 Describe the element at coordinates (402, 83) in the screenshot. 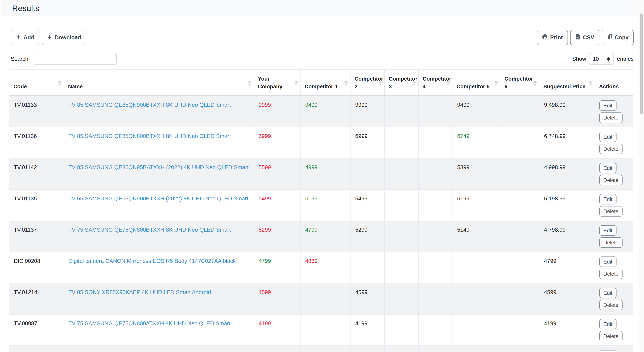

I see `column-header-competitor-3: Competitor 3` at that location.